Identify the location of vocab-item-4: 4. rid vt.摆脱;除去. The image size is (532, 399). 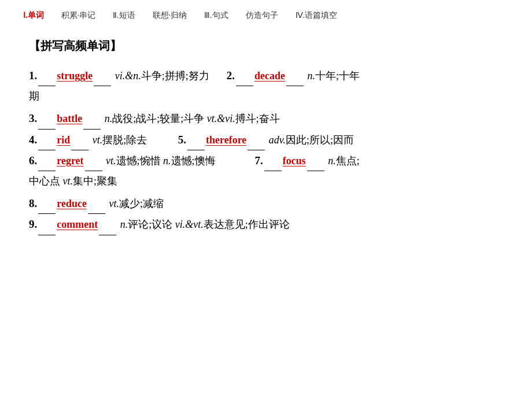
(88, 140).